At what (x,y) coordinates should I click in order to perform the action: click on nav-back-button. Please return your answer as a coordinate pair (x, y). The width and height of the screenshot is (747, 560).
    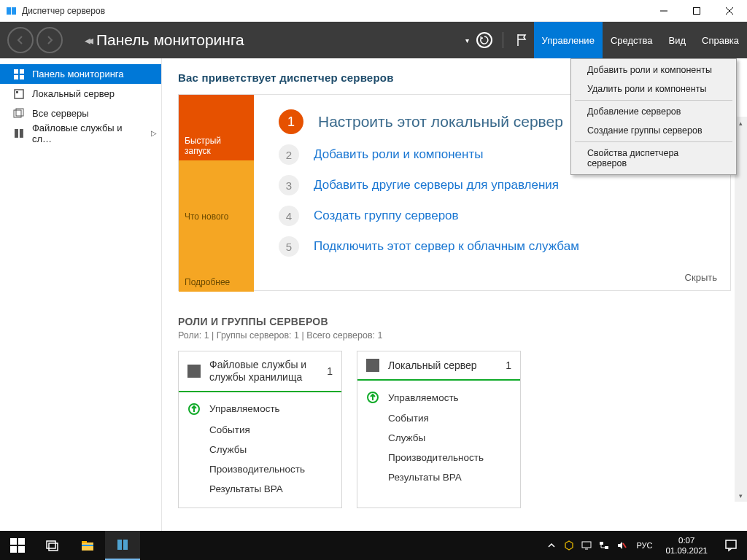
    Looking at the image, I should click on (20, 40).